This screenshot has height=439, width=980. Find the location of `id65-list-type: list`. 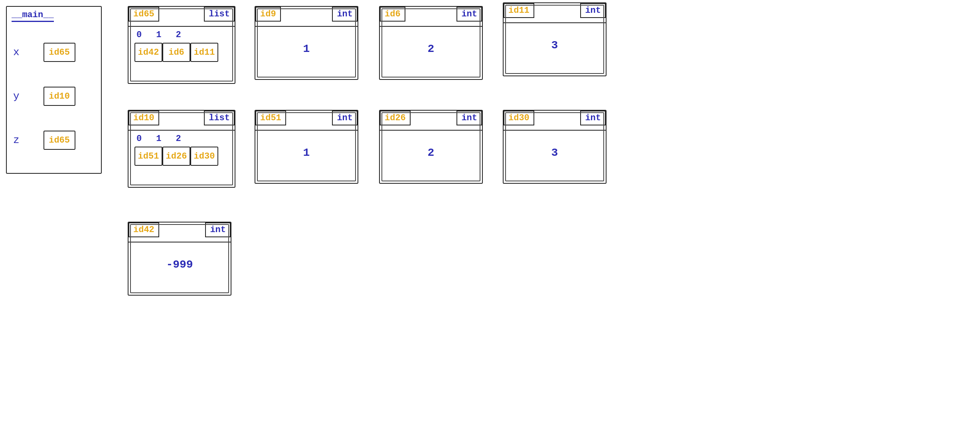

id65-list-type: list is located at coordinates (219, 14).